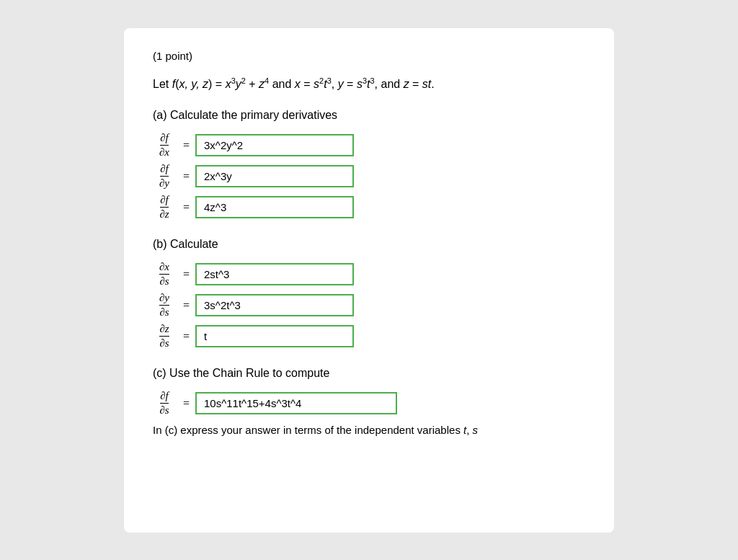 This screenshot has width=738, height=560. Describe the element at coordinates (164, 312) in the screenshot. I see `denominator-ds2: ∂s` at that location.